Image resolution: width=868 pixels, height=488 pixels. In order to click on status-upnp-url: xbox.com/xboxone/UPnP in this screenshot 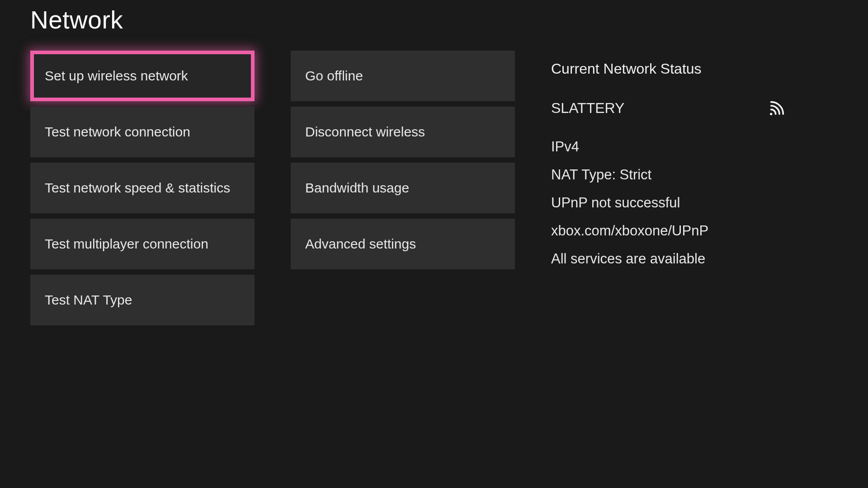, I will do `click(669, 231)`.